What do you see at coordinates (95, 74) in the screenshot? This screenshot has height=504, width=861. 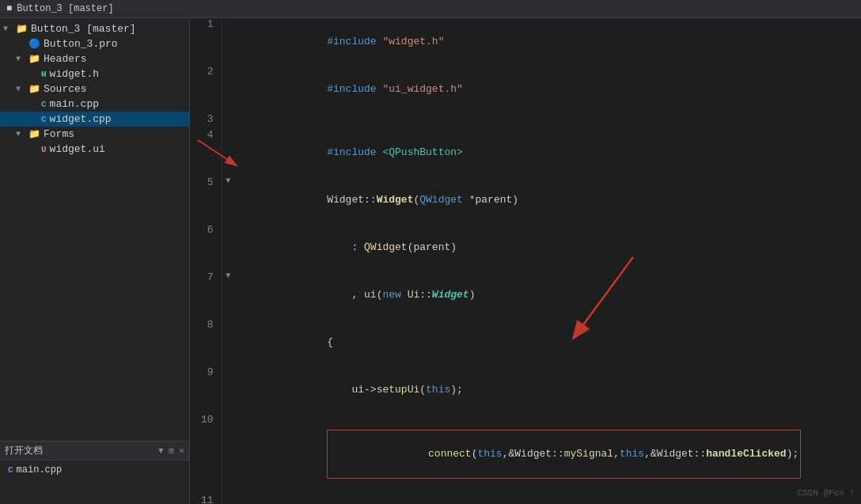 I see `sidebar-item-widget-h: H widget.h` at bounding box center [95, 74].